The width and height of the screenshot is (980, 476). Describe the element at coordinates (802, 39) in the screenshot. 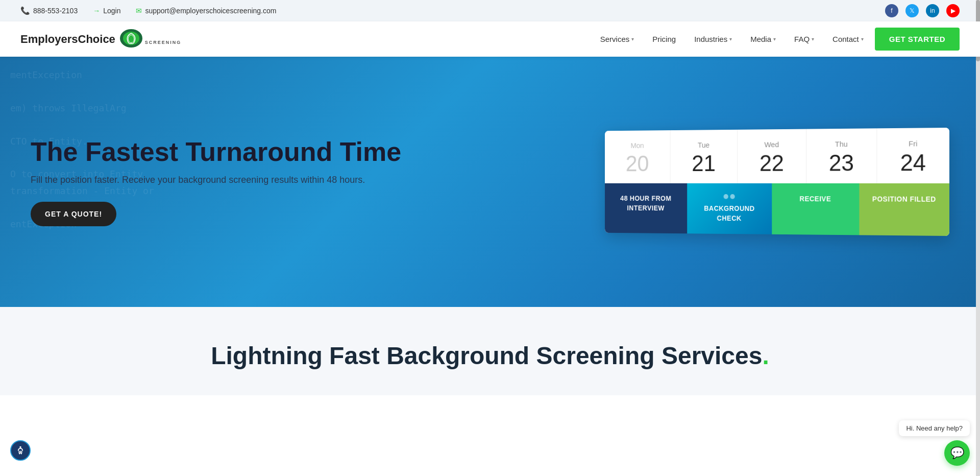

I see `nav-faq-label: FAQ` at that location.